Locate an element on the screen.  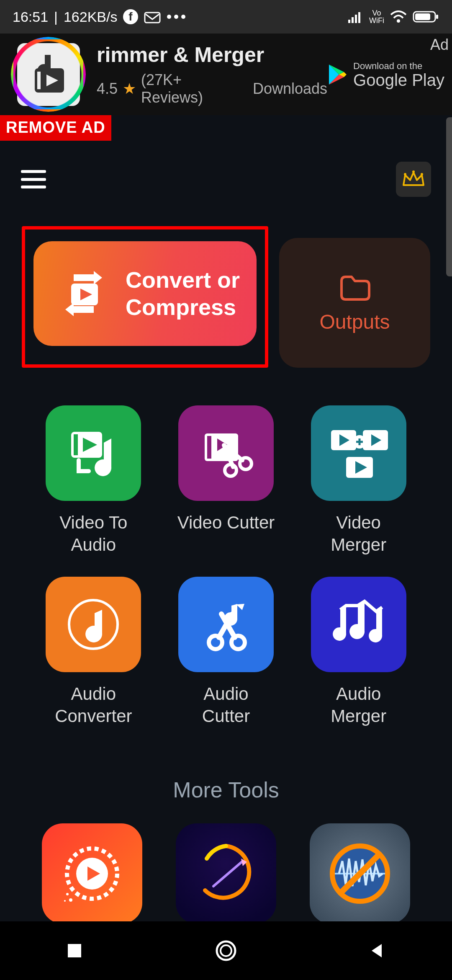
scrollbar is located at coordinates (449, 197).